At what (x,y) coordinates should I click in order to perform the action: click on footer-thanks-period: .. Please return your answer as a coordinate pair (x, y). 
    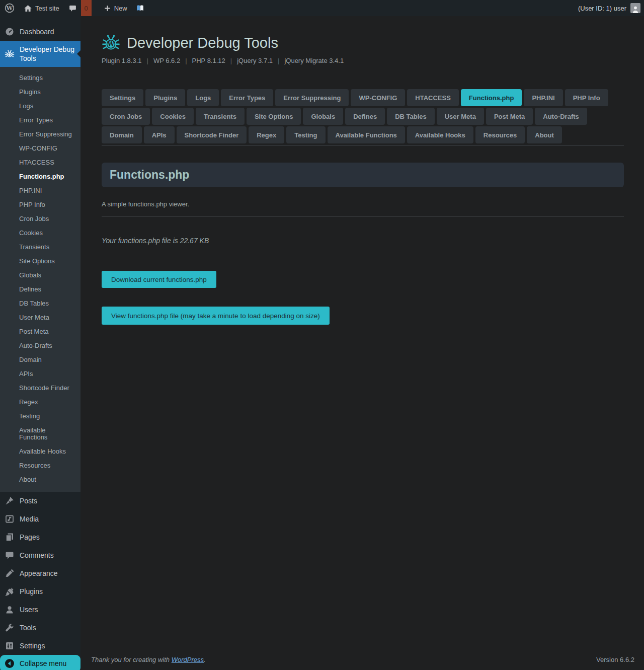
    Looking at the image, I should click on (205, 659).